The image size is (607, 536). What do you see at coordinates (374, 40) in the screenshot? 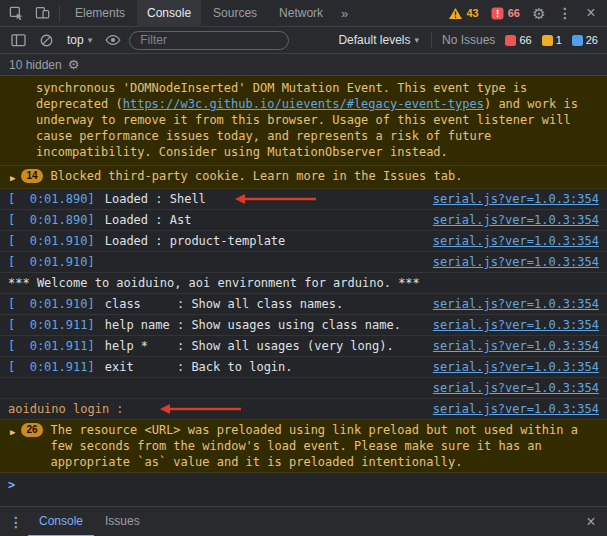
I see `log-levels-label: Default levels` at bounding box center [374, 40].